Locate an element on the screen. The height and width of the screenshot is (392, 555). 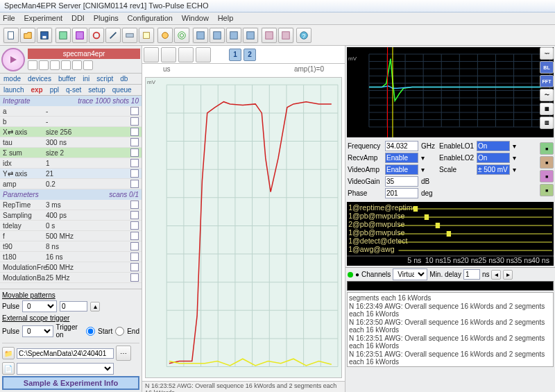
plot-tb2-icon is located at coordinates (169, 55).